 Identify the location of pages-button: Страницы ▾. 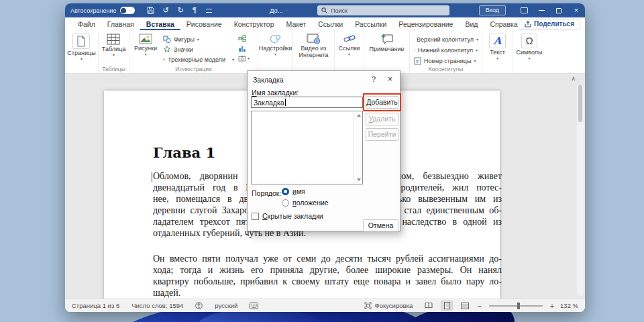
(81, 46).